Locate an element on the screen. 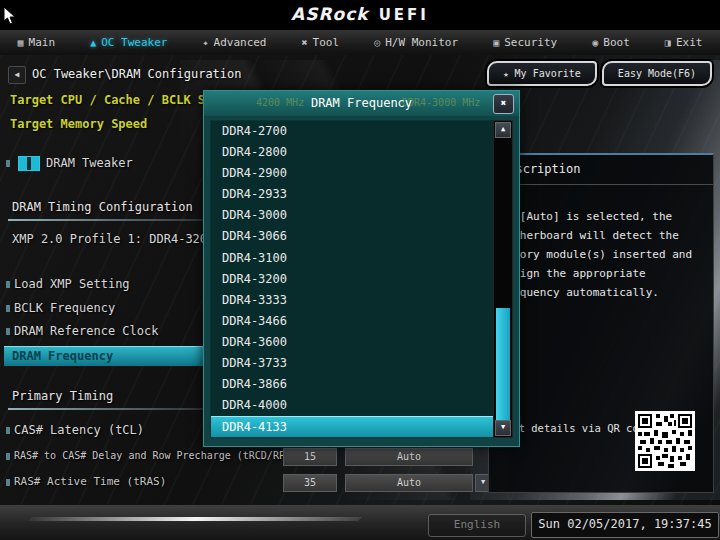 The height and width of the screenshot is (540, 720). sidebar-item-dram-tweaker: DRAM Tweaker is located at coordinates (90, 163).